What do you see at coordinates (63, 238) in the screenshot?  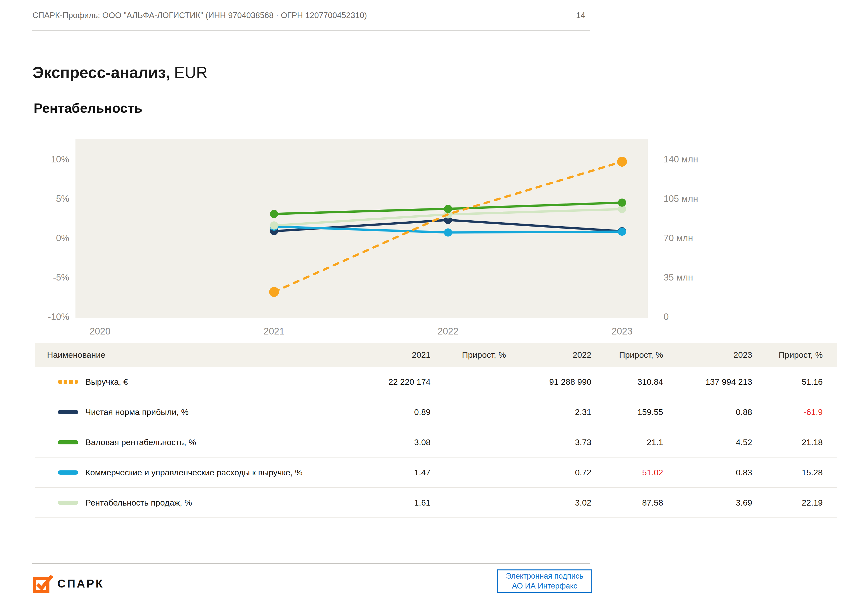 I see `y-axis-tick-left: 0%` at bounding box center [63, 238].